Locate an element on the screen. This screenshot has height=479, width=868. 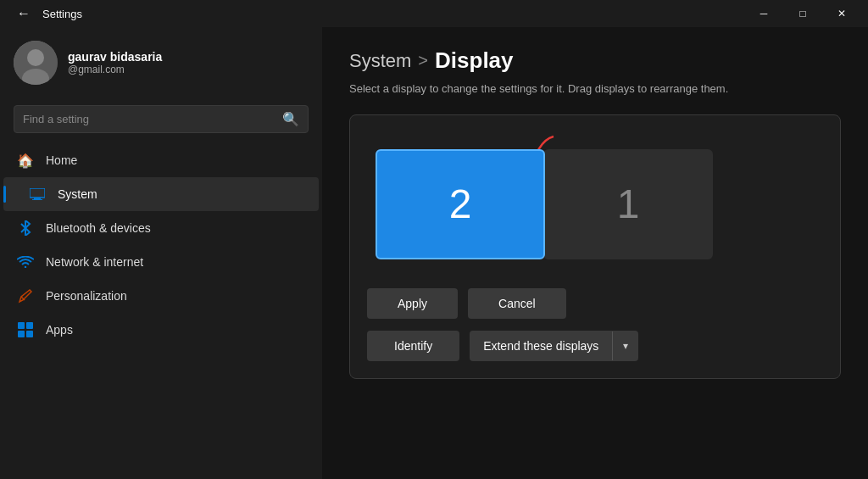
titlebar-left: ← Settings is located at coordinates (47, 14).